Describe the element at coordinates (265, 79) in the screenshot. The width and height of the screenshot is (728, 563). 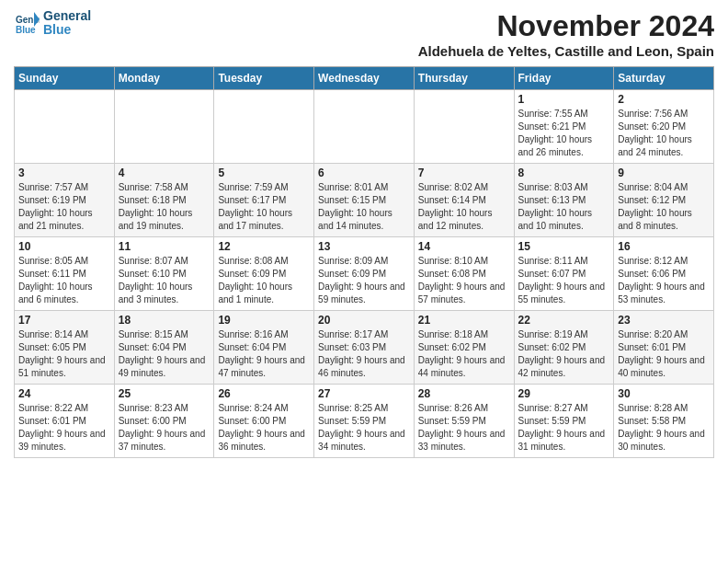
I see `weekday-header-tuesday: Tuesday` at that location.